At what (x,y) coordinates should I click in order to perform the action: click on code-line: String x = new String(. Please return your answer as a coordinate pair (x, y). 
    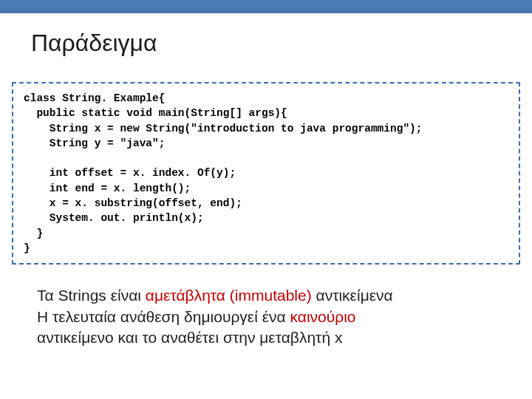
    Looking at the image, I should click on (107, 129).